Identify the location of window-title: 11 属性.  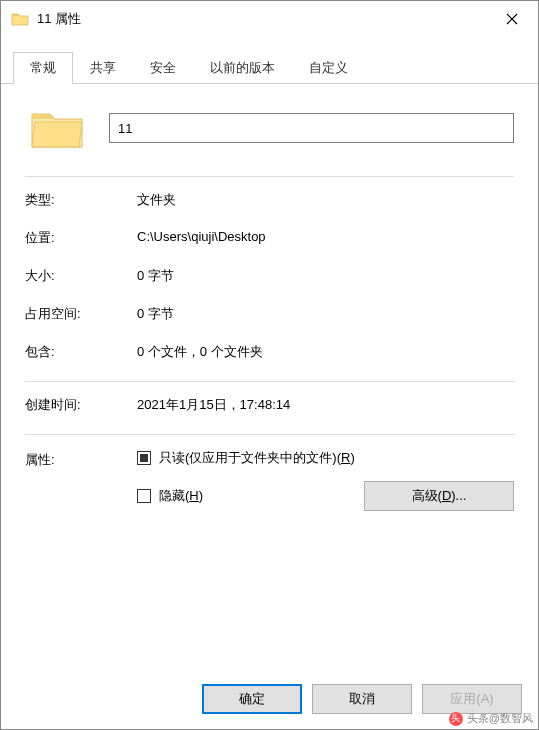
(264, 19).